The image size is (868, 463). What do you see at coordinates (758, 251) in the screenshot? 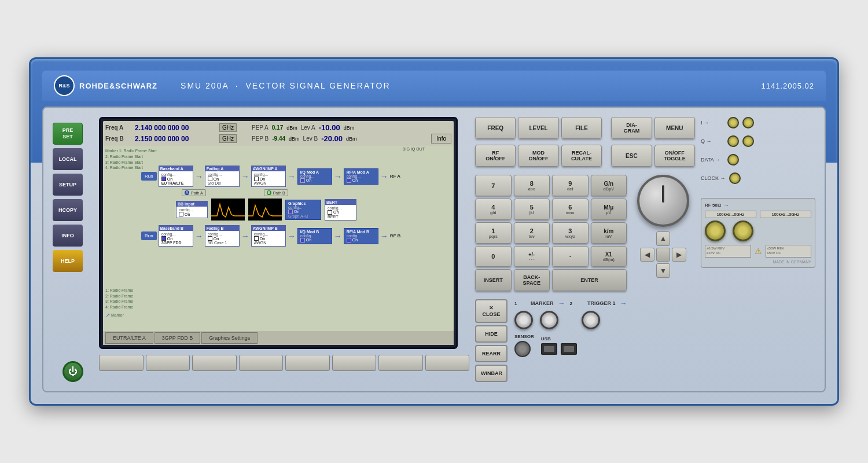
I see `warning-icon: ⚠` at bounding box center [758, 251].